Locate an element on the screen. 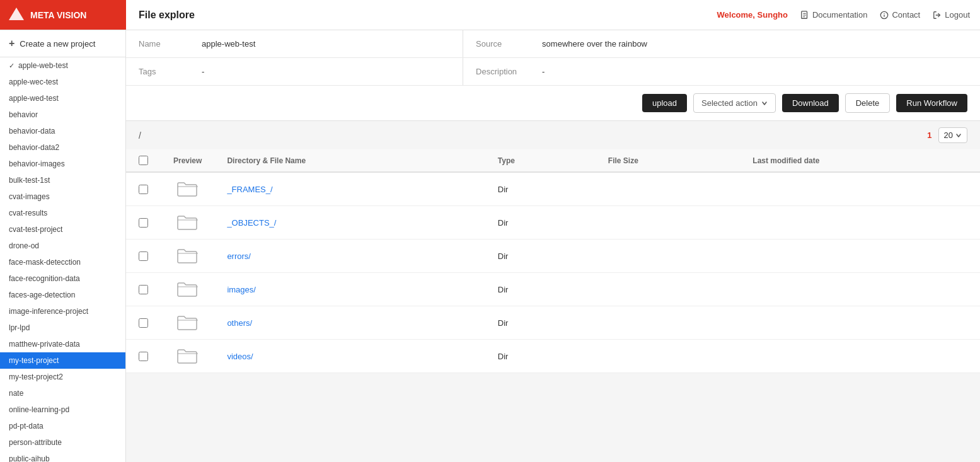  sidebar-item-apple-web-test: ✓apple-web-test is located at coordinates (63, 66).